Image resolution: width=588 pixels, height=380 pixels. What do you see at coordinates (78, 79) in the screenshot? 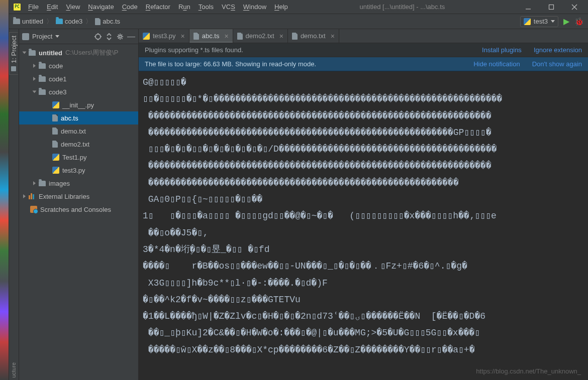
I see `tree-folder-code1: code1` at bounding box center [78, 79].